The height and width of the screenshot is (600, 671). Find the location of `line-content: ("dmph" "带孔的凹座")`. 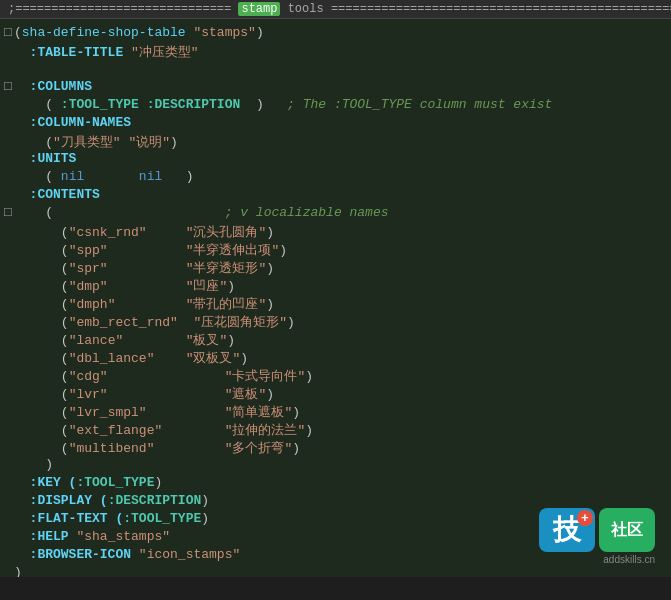

line-content: ("dmph" "带孔的凹座") is located at coordinates (340, 304).